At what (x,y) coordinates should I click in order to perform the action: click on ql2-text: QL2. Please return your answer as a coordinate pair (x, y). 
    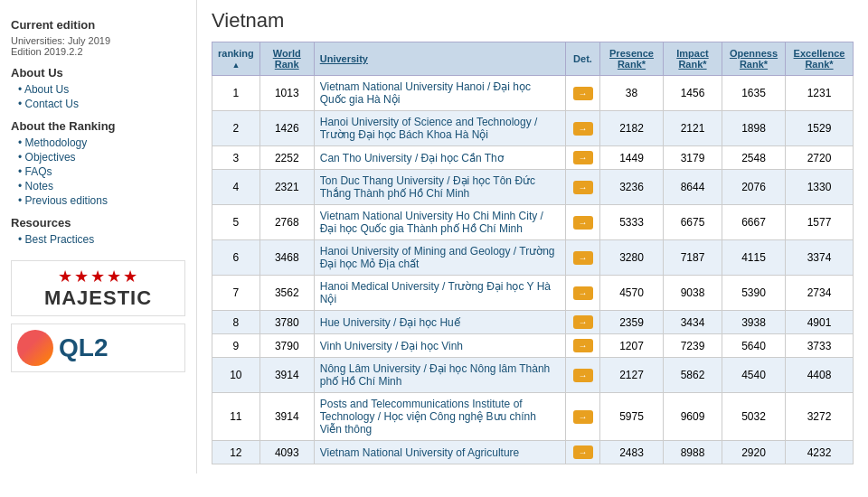
    Looking at the image, I should click on (83, 348).